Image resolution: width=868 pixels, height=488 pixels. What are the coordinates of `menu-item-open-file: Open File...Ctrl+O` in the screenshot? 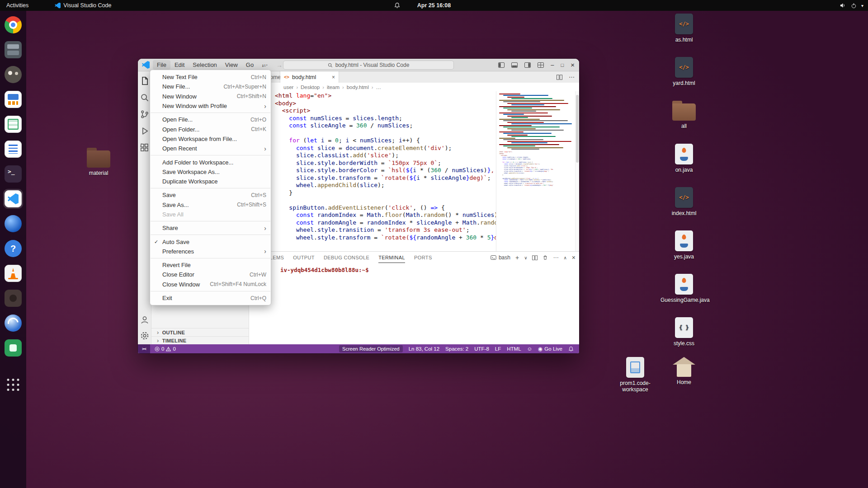 It's located at (211, 119).